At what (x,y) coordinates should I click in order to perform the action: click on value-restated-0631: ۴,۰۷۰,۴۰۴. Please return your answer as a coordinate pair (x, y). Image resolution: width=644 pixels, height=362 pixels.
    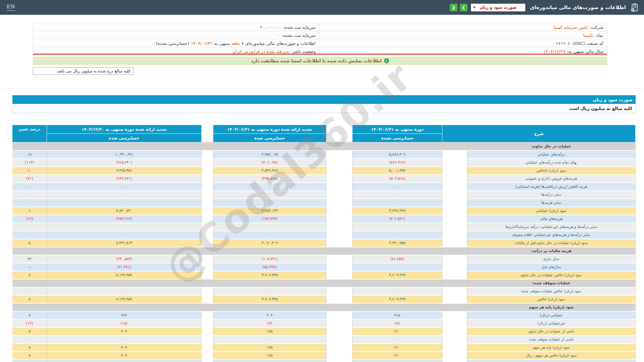
    Looking at the image, I should click on (270, 243).